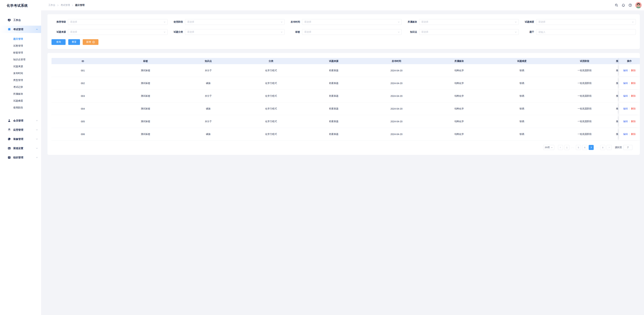 This screenshot has width=644, height=315. What do you see at coordinates (63, 5) in the screenshot?
I see `breadcrumb: 工作台 考试管理 题目管理` at bounding box center [63, 5].